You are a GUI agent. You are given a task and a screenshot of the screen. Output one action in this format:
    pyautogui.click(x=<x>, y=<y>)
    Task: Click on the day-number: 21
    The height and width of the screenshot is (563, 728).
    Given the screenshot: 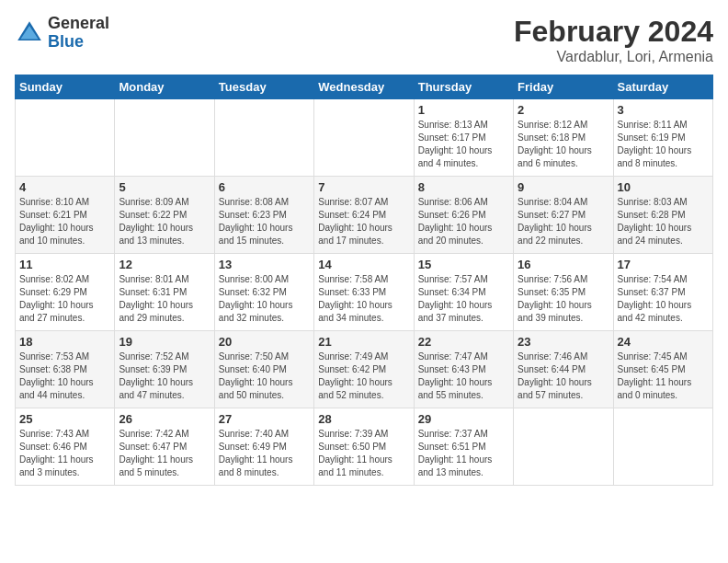 What is the action you would take?
    pyautogui.click(x=364, y=342)
    